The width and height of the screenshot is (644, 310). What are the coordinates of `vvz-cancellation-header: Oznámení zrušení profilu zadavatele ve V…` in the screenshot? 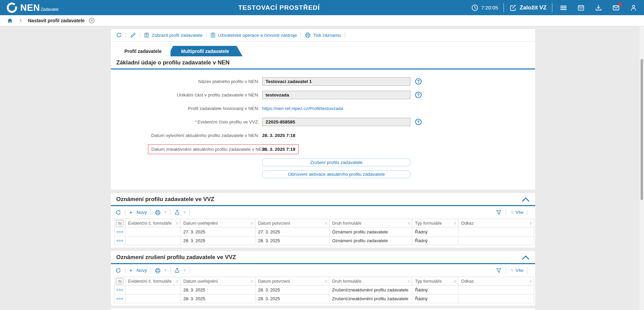 It's located at (323, 258).